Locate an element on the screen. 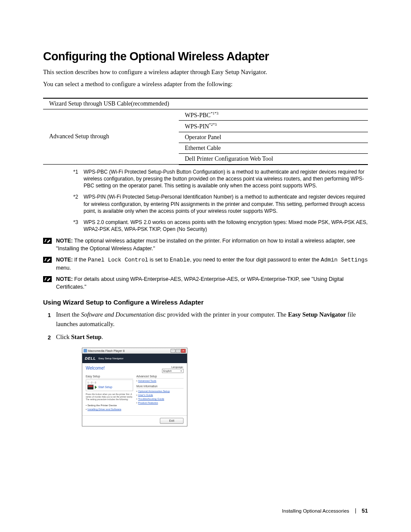 The width and height of the screenshot is (411, 532). step-bold: Start Setup is located at coordinates (86, 337).